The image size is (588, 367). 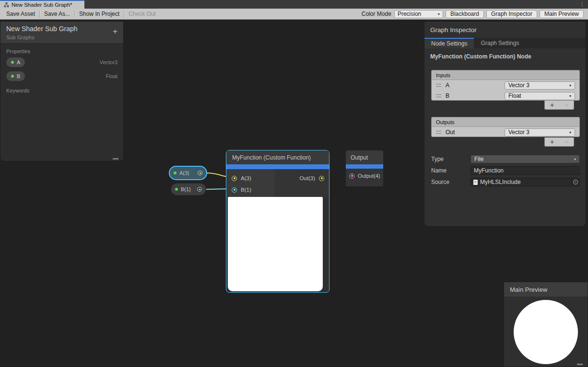 I want to click on precision-color-bar, so click(x=365, y=167).